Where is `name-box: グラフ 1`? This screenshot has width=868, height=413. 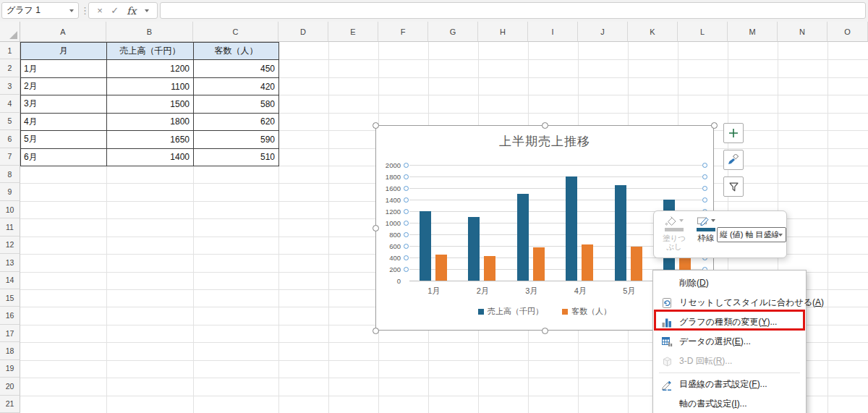
name-box: グラフ 1 is located at coordinates (41, 10).